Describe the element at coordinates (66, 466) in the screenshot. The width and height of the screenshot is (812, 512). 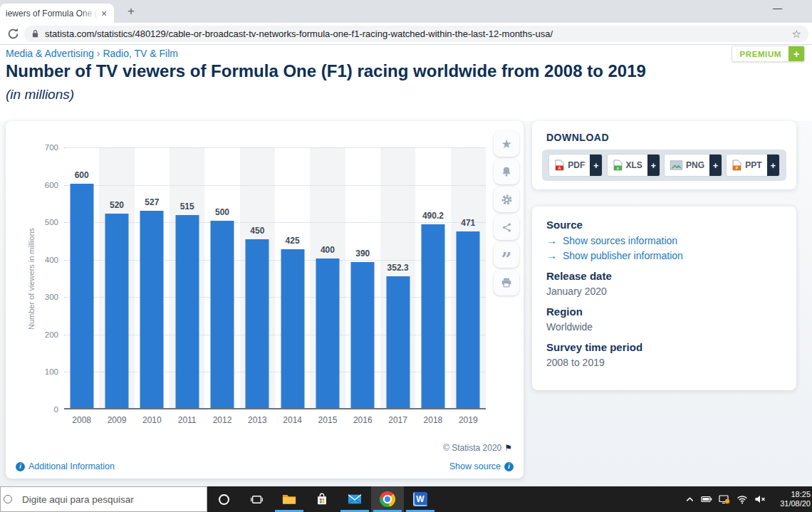
I see `additional-information-link: i Additional Information` at that location.